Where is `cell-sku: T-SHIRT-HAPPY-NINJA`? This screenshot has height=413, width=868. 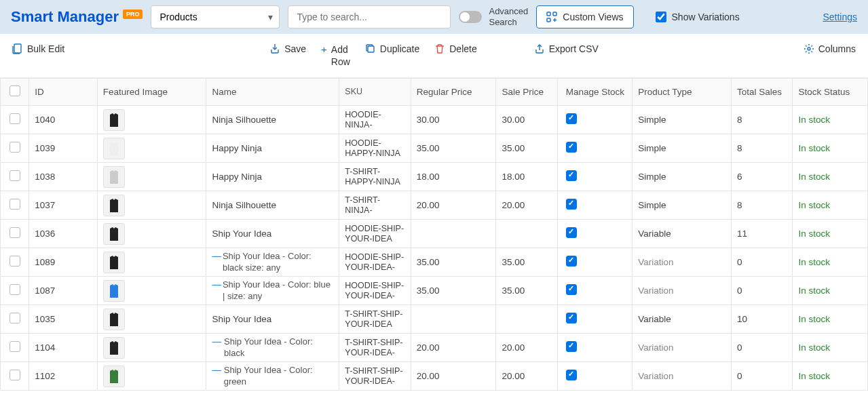
cell-sku: T-SHIRT-HAPPY-NINJA is located at coordinates (375, 177).